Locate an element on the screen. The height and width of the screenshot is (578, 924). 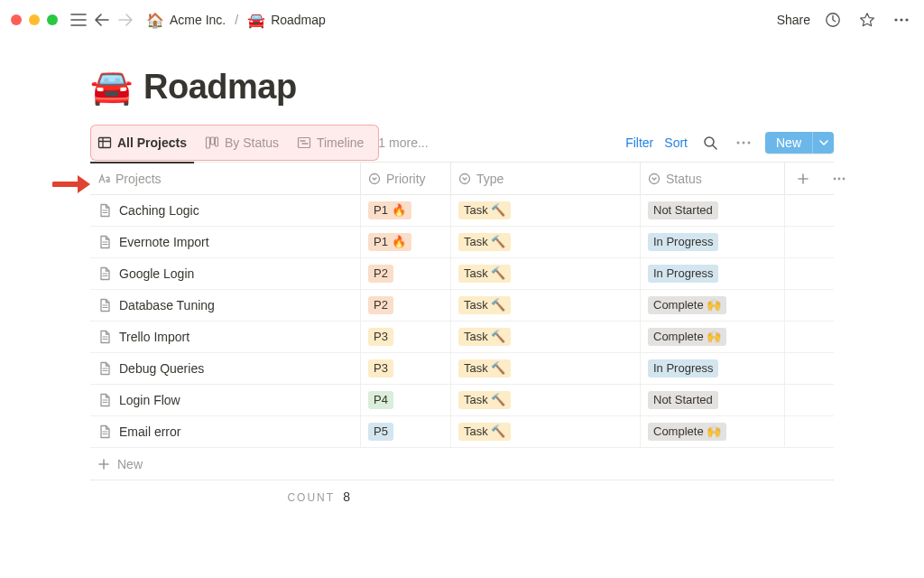
cell-title: Caching Logic is located at coordinates (226, 210).